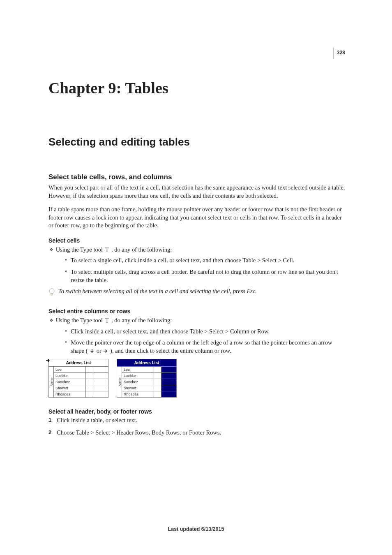  I want to click on topic-heading: Select table cells, rows, and columns, so click(197, 177).